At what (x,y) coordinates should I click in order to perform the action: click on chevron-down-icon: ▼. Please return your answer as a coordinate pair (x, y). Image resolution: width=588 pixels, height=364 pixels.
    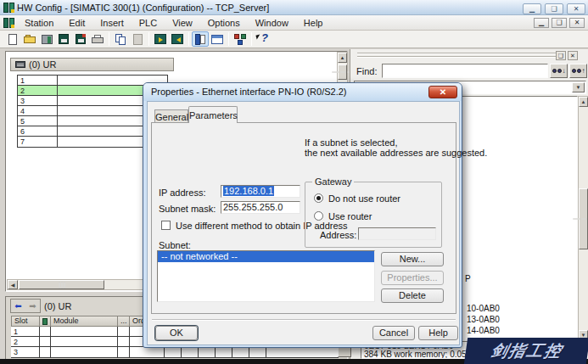
    Looking at the image, I should click on (579, 87).